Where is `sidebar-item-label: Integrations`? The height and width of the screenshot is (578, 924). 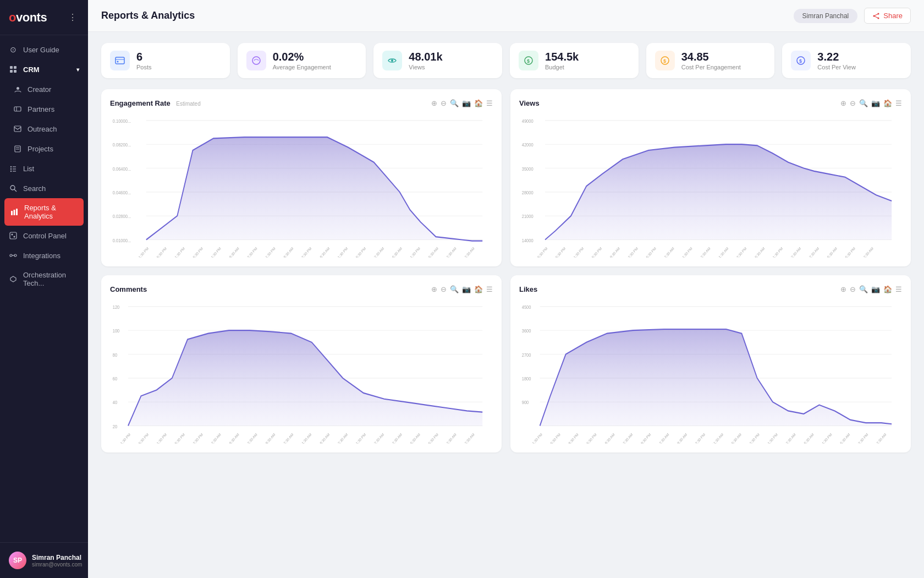
sidebar-item-label: Integrations is located at coordinates (42, 255).